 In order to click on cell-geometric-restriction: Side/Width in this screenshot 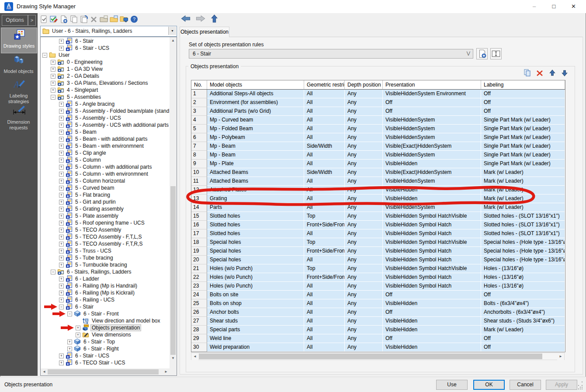, I will do `click(324, 173)`.